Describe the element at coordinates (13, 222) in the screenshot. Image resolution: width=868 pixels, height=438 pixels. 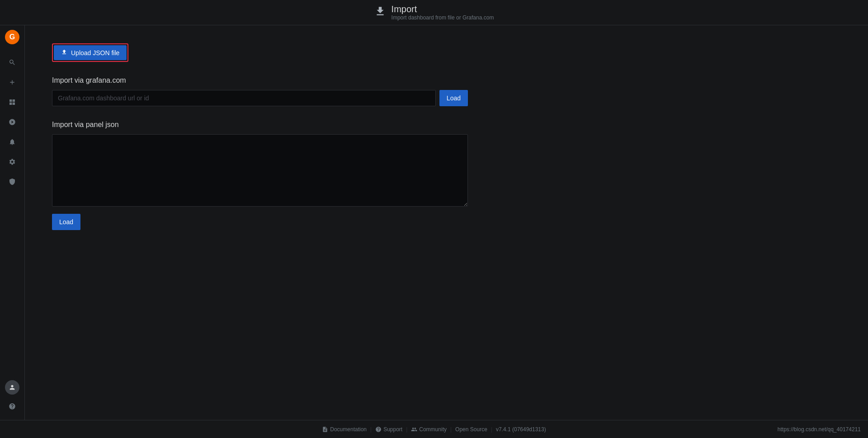
I see `sidebar: G` at that location.